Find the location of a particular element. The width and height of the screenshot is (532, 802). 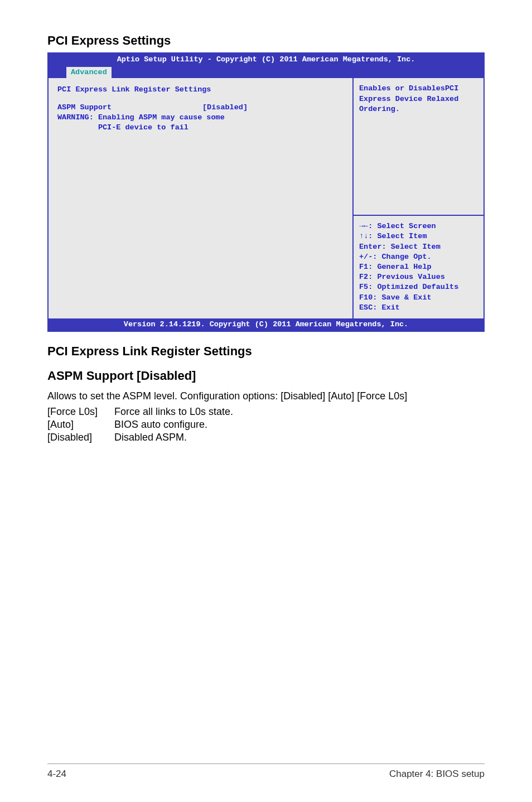

bios-title-text: Aptio Setup Utility - Copyright (C) 2011… is located at coordinates (266, 60).